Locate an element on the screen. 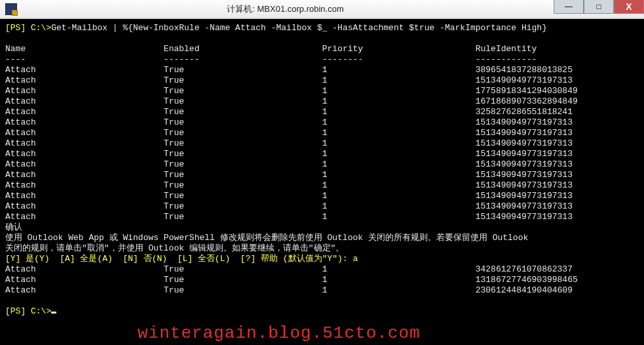  close-button: X is located at coordinates (629, 7).